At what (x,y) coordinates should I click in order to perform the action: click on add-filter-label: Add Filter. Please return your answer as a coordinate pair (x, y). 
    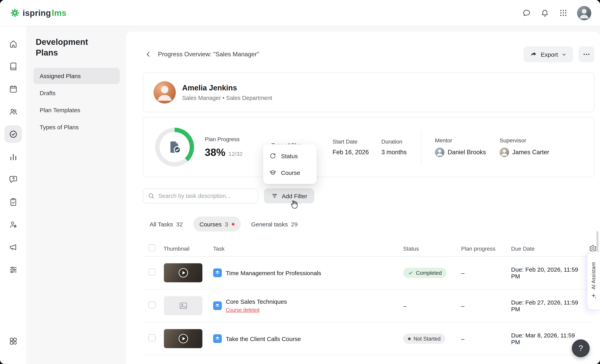
    Looking at the image, I should click on (294, 196).